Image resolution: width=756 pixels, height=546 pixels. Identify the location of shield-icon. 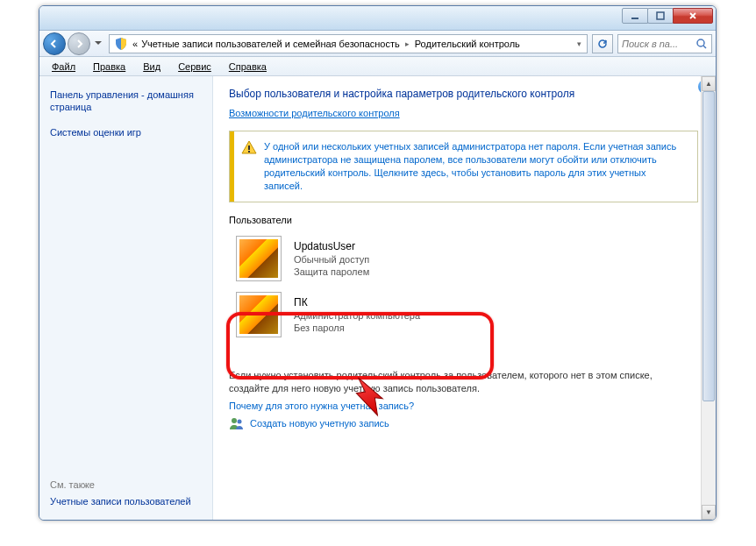
(121, 44).